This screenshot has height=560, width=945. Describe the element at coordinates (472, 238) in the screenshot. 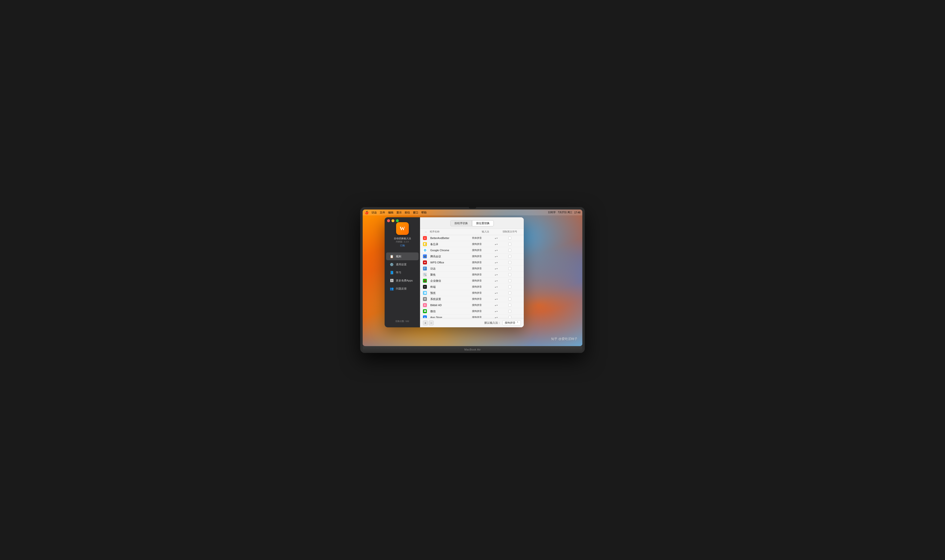

I see `table-row: ● BetterAndBetter 简体拼音 ▲▼` at that location.